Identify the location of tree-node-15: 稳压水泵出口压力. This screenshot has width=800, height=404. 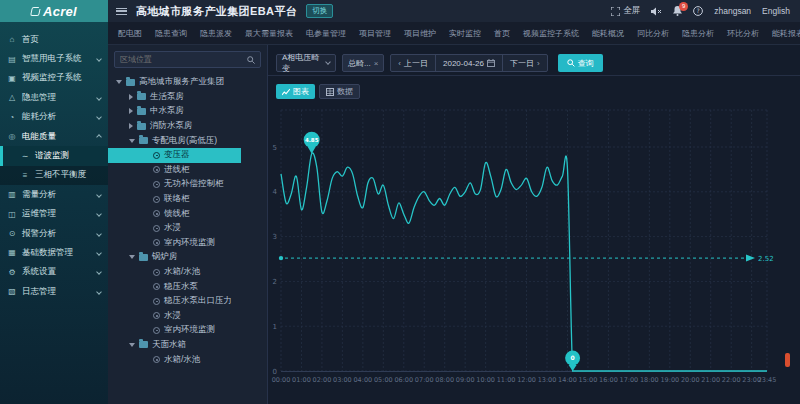
(174, 302).